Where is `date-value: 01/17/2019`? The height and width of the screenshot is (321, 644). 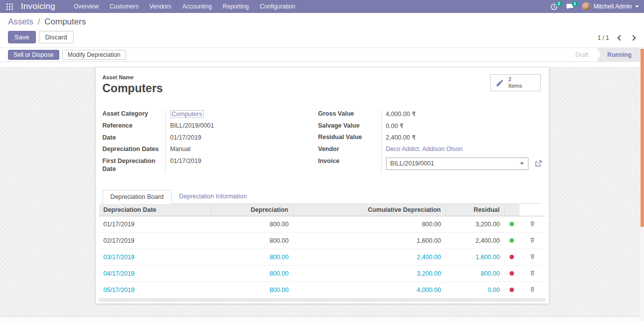 date-value: 01/17/2019 is located at coordinates (238, 138).